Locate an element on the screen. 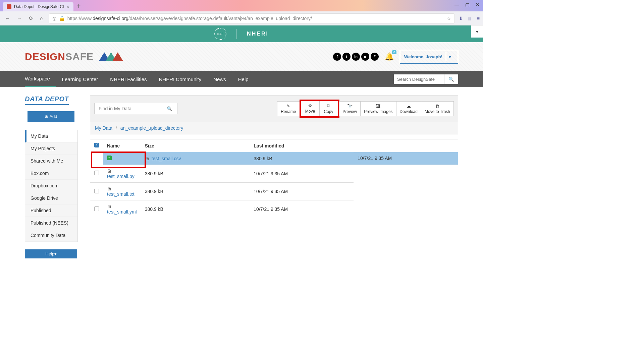 This screenshot has width=644, height=362. site-search-button: 🔍 is located at coordinates (451, 79).